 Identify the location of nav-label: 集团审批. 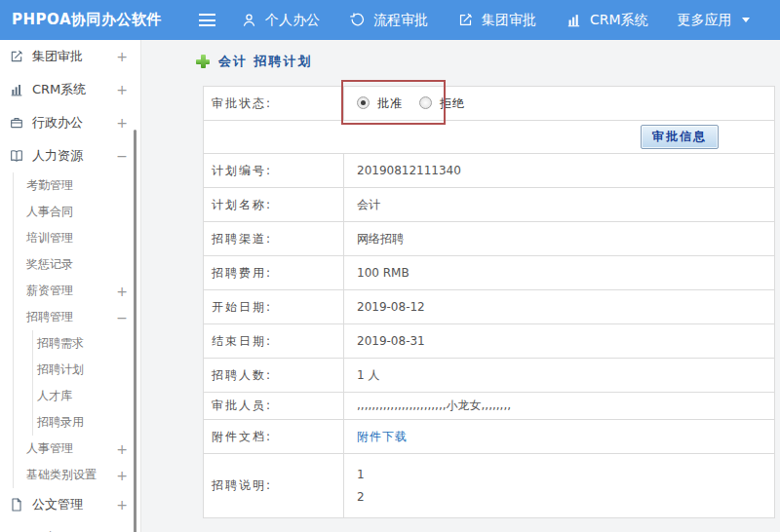
(509, 20).